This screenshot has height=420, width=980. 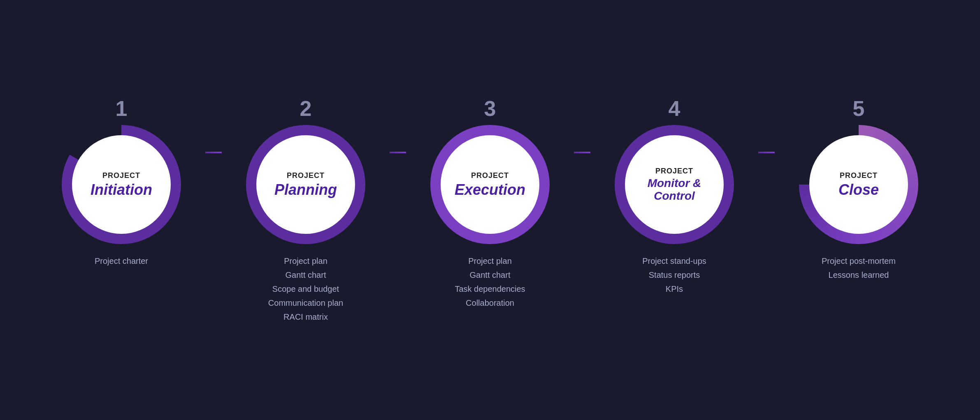 What do you see at coordinates (306, 185) in the screenshot?
I see `circle-outer-planning: PROJECTPlanning` at bounding box center [306, 185].